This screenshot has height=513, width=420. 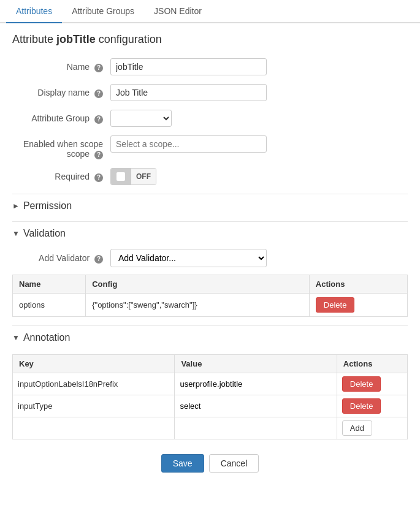 I want to click on validation-table: Name Config Actions options {"options":[…, so click(x=210, y=295).